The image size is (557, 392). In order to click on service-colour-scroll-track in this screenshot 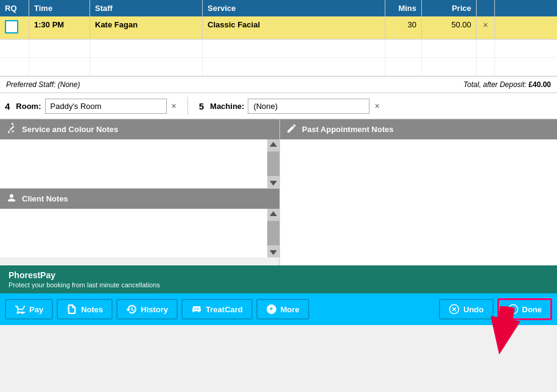, I will do `click(273, 164)`.